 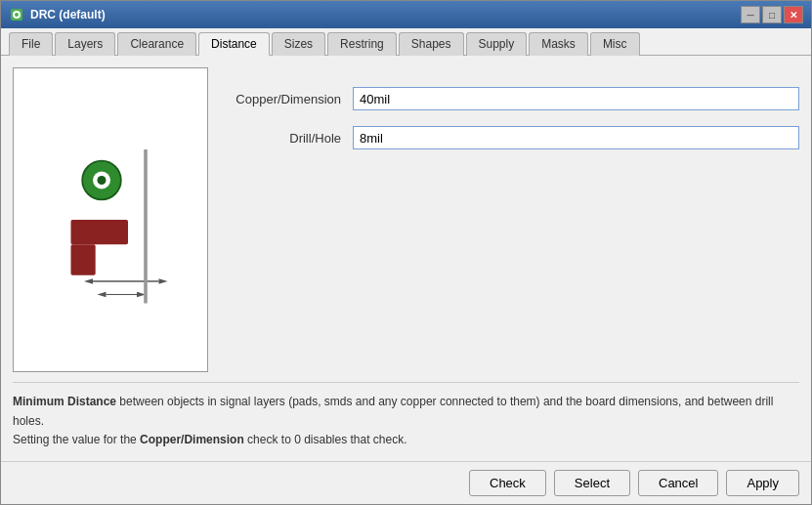 I want to click on tab-layers: Layers, so click(x=85, y=44).